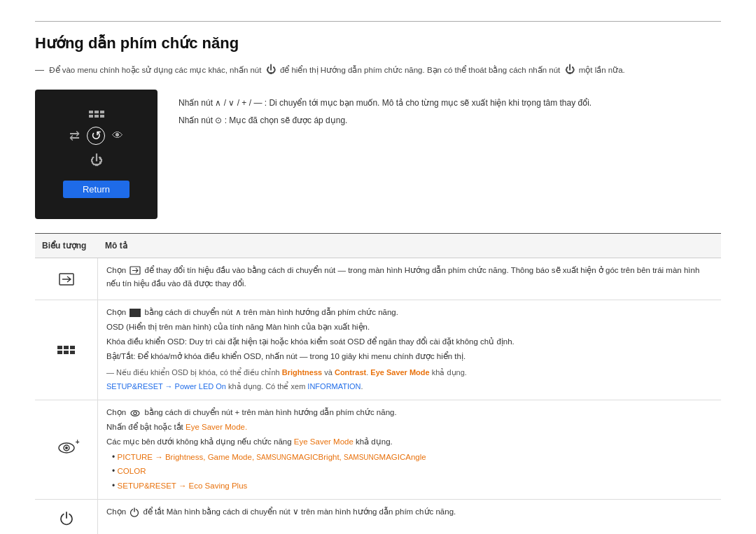 This screenshot has height=534, width=756. What do you see at coordinates (378, 279) in the screenshot?
I see `table-row: Chọn để thay đổi tín hiệu đầu vào bằng c…` at bounding box center [378, 279].